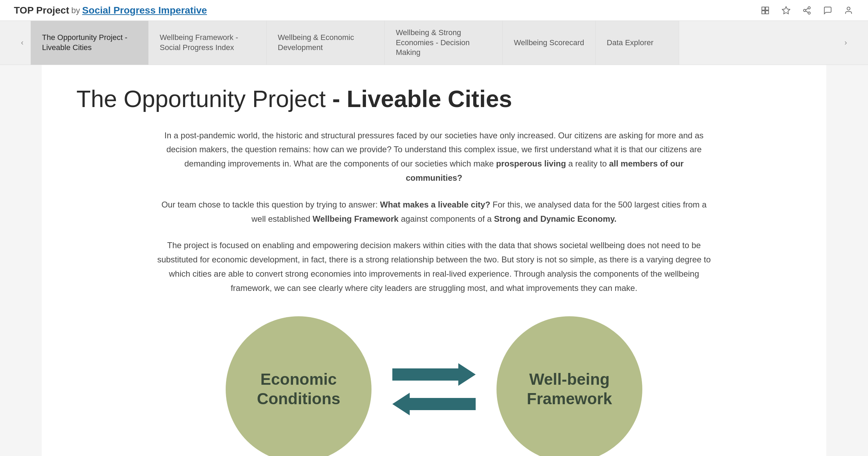  Describe the element at coordinates (434, 43) in the screenshot. I see `tab-navigation: ‹ The Opportunity Project - Liveable Cit…` at that location.